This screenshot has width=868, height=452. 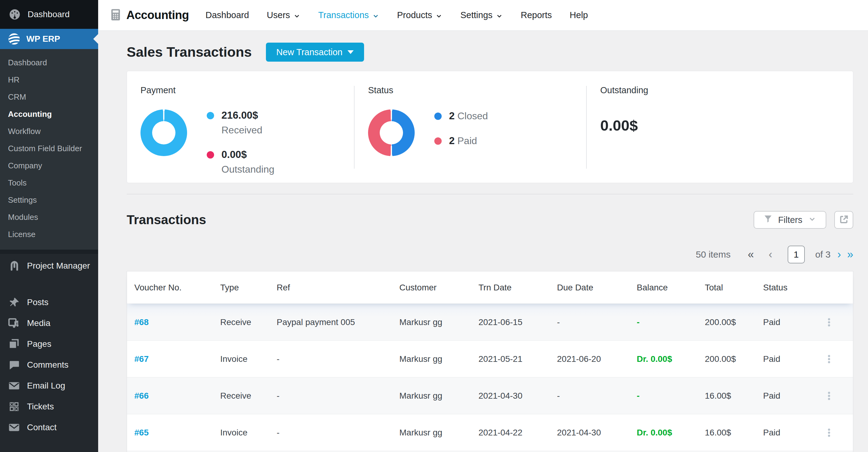 I want to click on next-page-button: ›, so click(x=839, y=255).